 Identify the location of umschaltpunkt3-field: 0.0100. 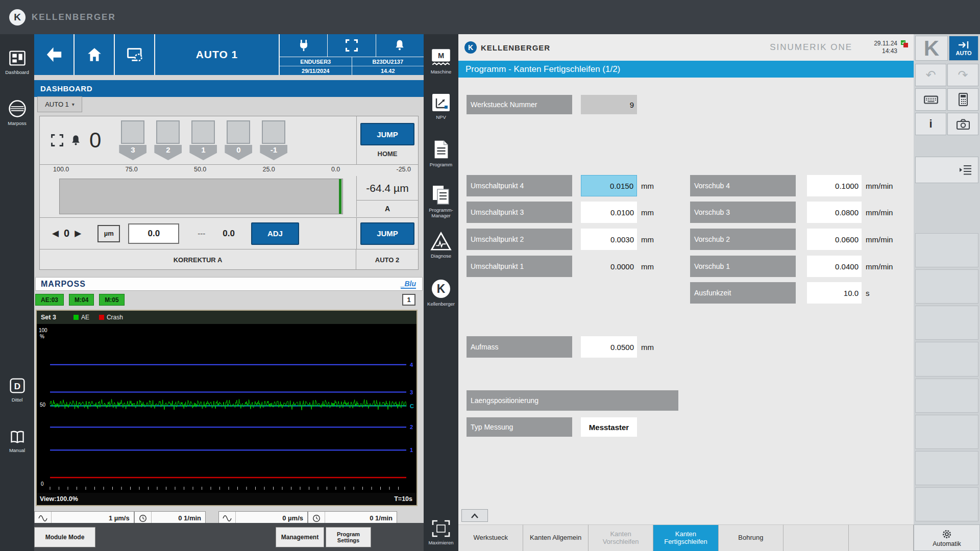
(609, 212).